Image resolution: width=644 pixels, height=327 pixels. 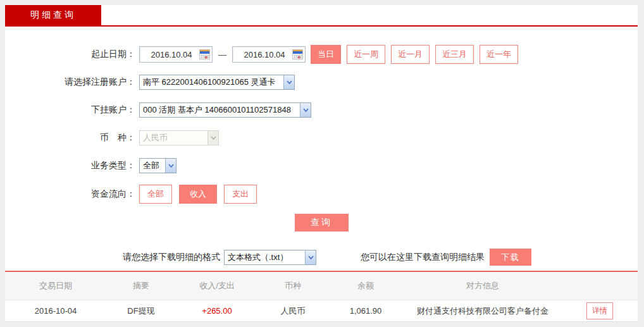 What do you see at coordinates (152, 166) in the screenshot?
I see `business-type-value: 全部` at bounding box center [152, 166].